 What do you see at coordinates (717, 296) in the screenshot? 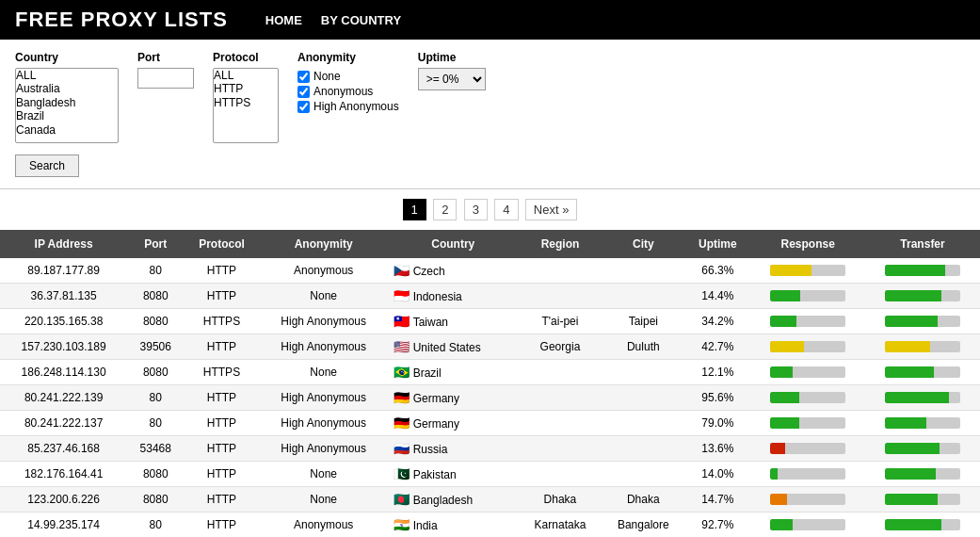
I see `cell-uptime: 14.4%` at bounding box center [717, 296].